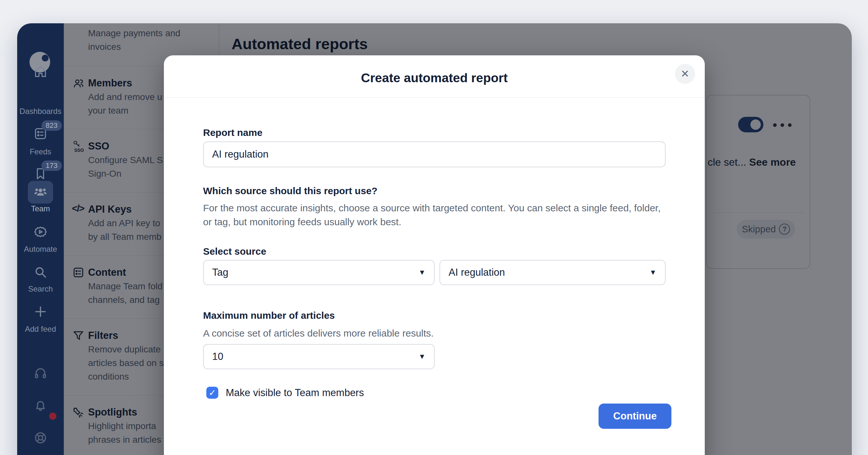 The width and height of the screenshot is (868, 455). Describe the element at coordinates (40, 329) in the screenshot. I see `sidebar-label-add-feed: Add feed` at that location.